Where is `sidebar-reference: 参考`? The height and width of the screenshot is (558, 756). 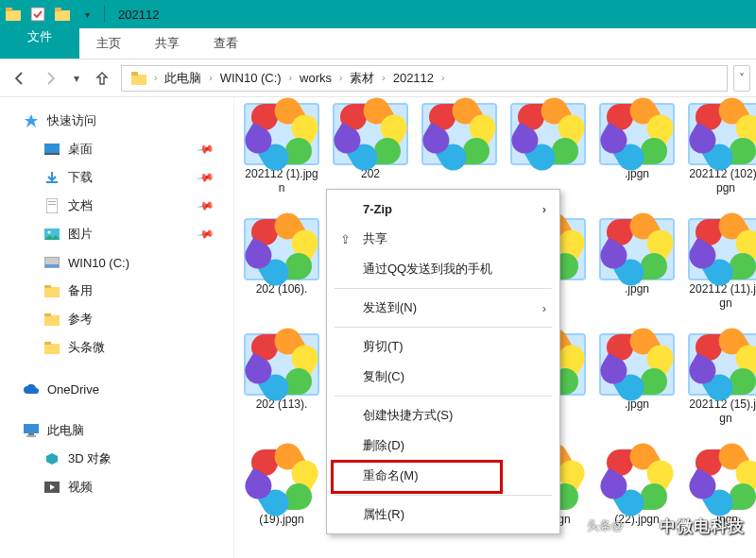 sidebar-reference: 参考 is located at coordinates (117, 319).